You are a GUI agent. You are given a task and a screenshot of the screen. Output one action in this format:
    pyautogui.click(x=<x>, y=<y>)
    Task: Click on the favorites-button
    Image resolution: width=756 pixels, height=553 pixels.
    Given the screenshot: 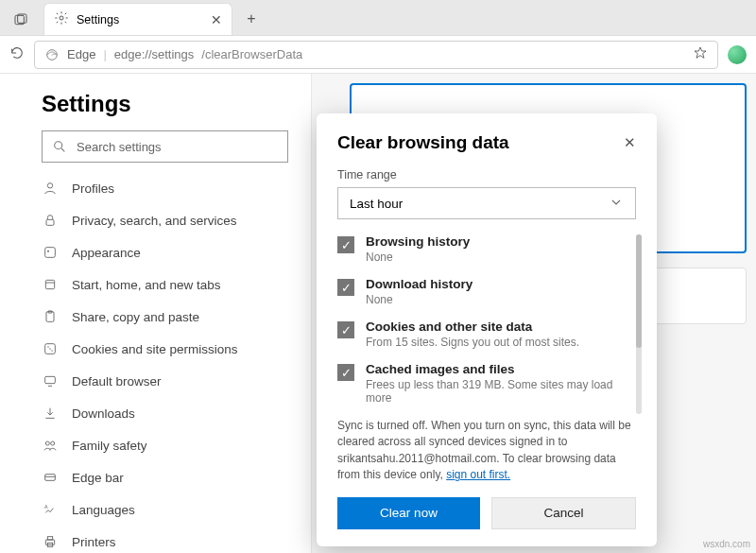 What is the action you would take?
    pyautogui.click(x=700, y=55)
    